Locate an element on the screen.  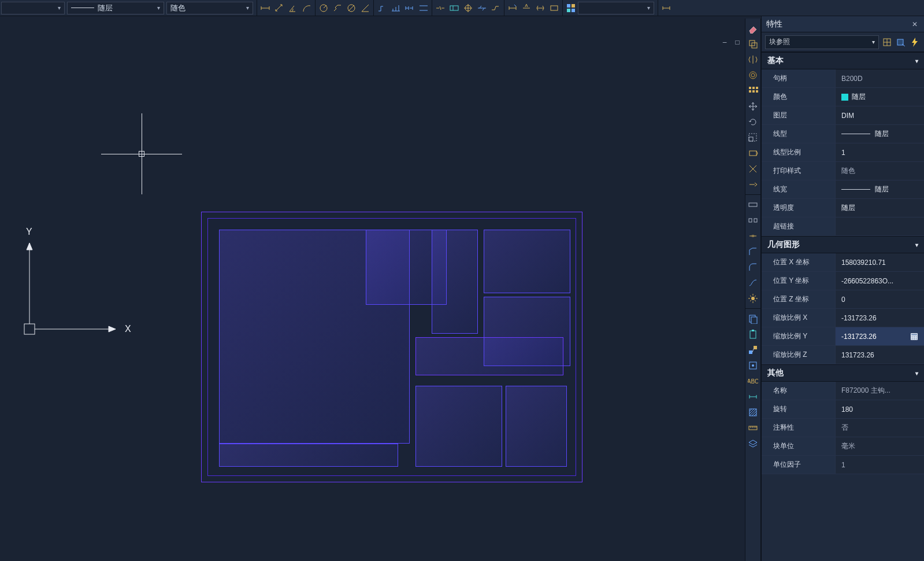
color-dropdown: 随色 ▾ is located at coordinates (210, 8).